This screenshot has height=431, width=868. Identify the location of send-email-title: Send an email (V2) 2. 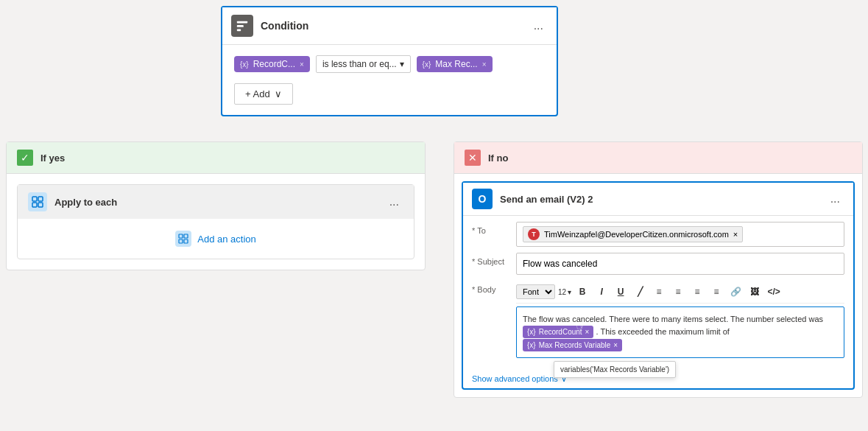
(663, 199).